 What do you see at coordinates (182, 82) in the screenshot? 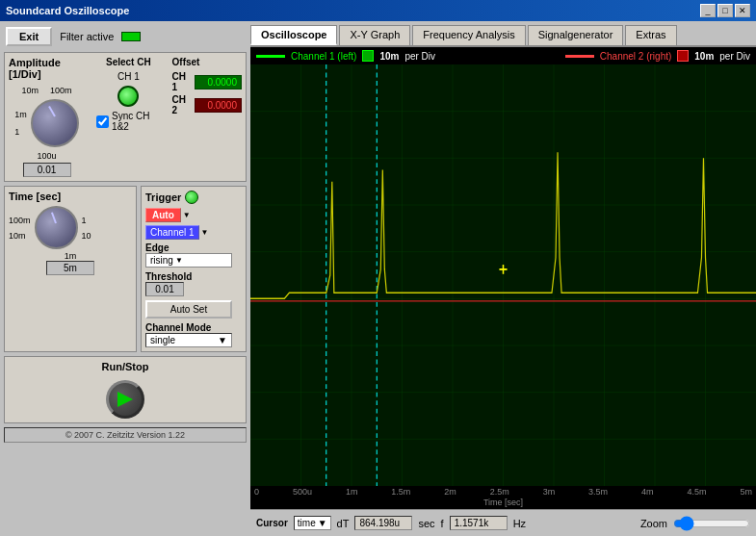
I see `offset-ch1-label: CH 1` at bounding box center [182, 82].